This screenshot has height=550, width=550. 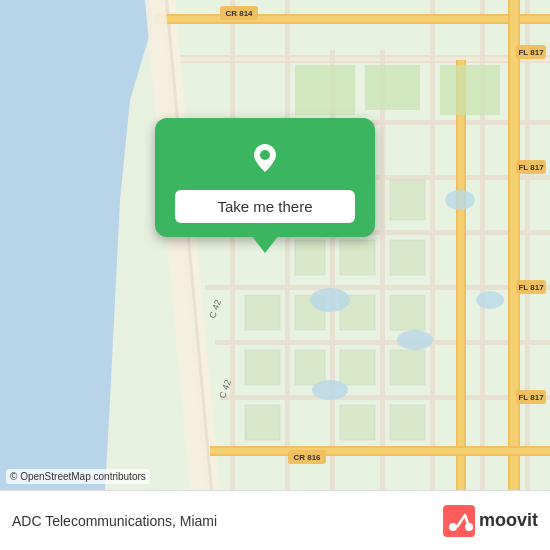 What do you see at coordinates (459, 521) in the screenshot?
I see `moovit-icon` at bounding box center [459, 521].